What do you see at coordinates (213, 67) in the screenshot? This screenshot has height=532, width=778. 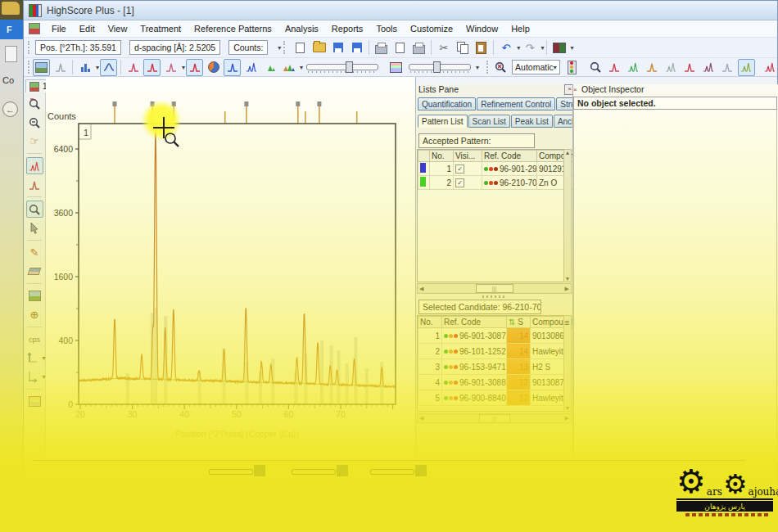 I see `pie-icon` at bounding box center [213, 67].